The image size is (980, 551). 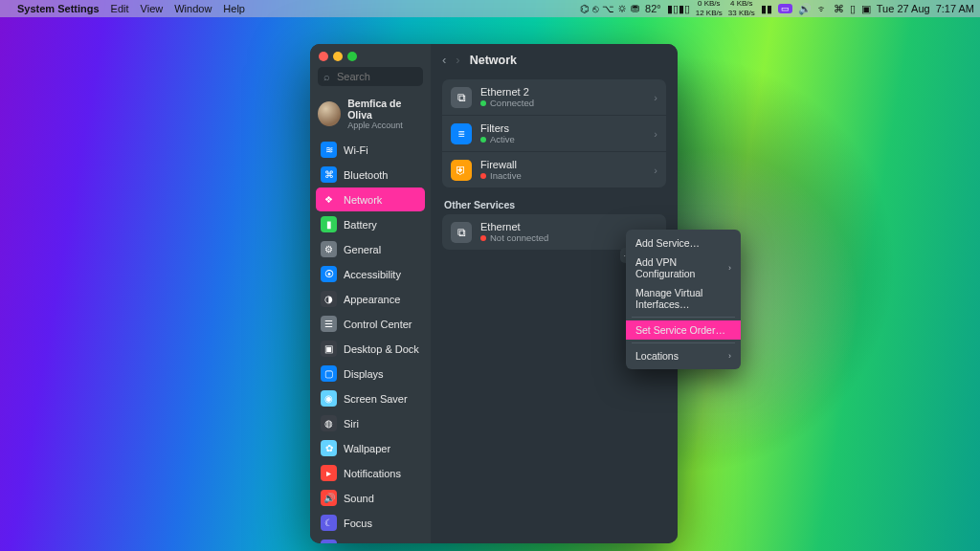 What do you see at coordinates (554, 98) in the screenshot?
I see `service-row-ethernet-2: ⧉ Ethernet 2 Connected ›` at bounding box center [554, 98].